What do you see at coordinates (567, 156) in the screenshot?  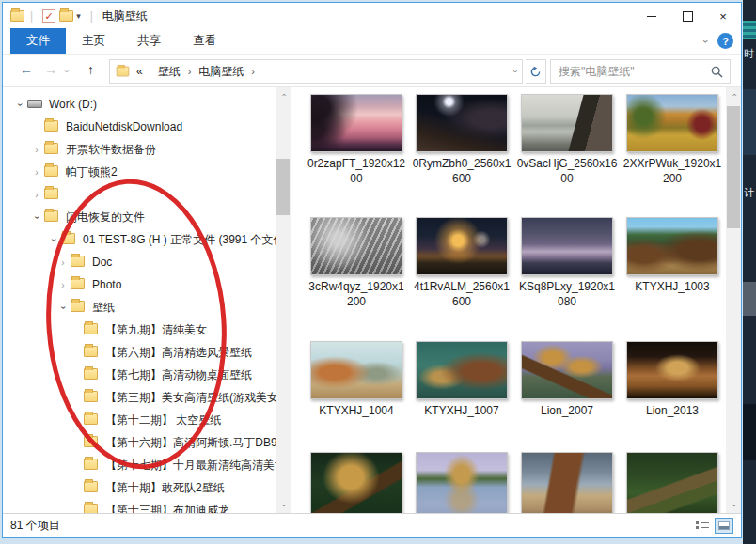 I see `file-item: 0vSacHjG_2560x1600` at bounding box center [567, 156].